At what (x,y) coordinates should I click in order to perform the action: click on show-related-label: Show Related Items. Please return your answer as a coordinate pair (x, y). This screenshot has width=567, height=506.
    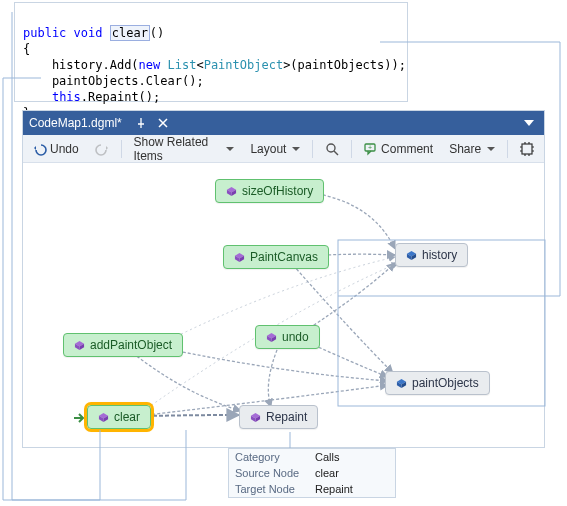
    Looking at the image, I should click on (178, 149).